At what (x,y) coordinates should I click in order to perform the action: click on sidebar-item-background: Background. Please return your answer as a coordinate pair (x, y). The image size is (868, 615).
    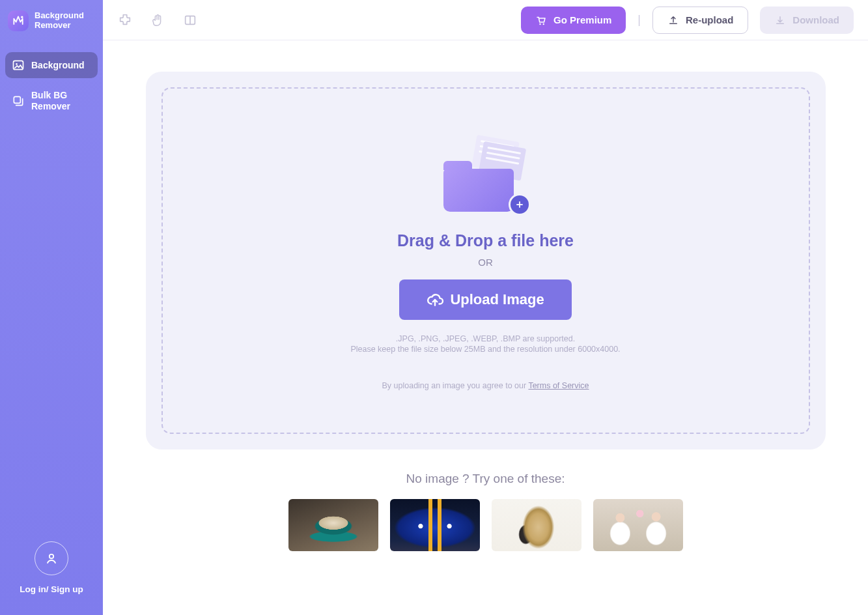
    Looking at the image, I should click on (51, 65).